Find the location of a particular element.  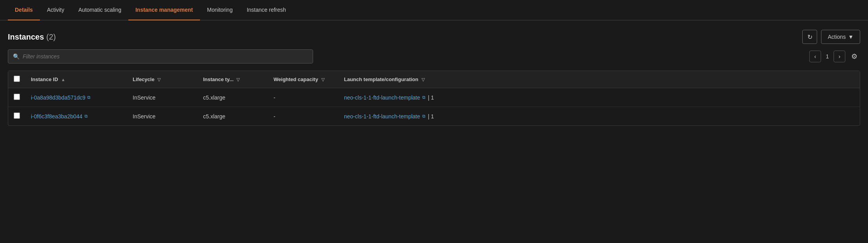

lifecycle-value-0: InService is located at coordinates (144, 98).